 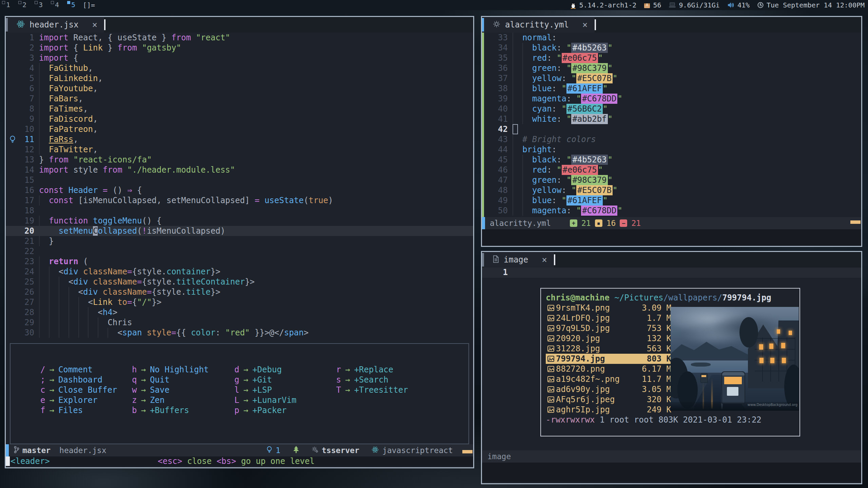 What do you see at coordinates (183, 370) in the screenshot?
I see `whichkey-binding-h: h→No Highlight` at bounding box center [183, 370].